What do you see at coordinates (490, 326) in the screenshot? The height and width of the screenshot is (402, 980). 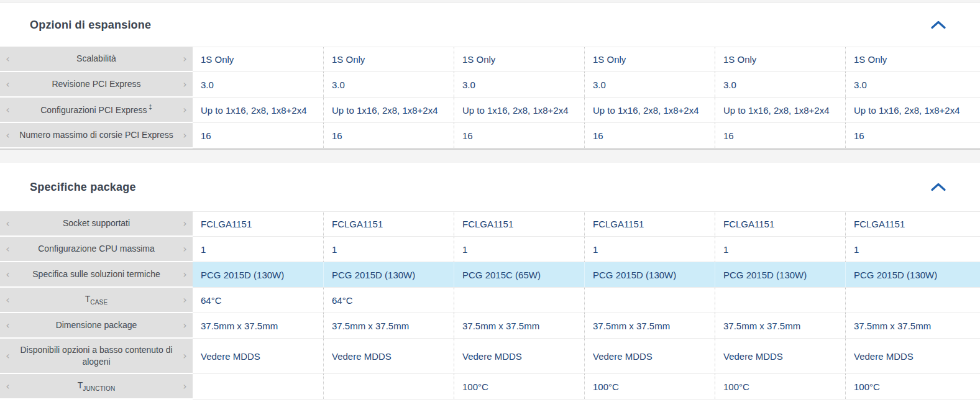 I see `spec-row: ‹ Dimensione package › 37.5mm x 37.5mm37…` at bounding box center [490, 326].